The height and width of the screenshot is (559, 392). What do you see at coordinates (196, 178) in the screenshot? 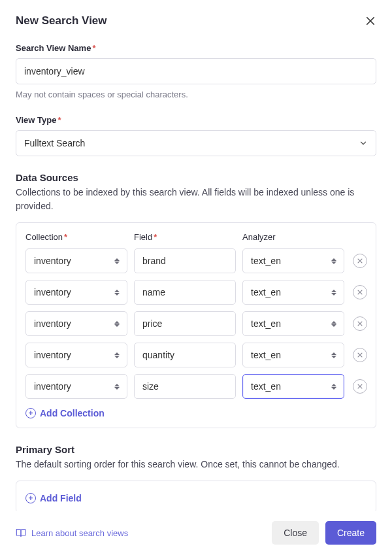
I see `data-sources-title: Data Sources` at bounding box center [196, 178].